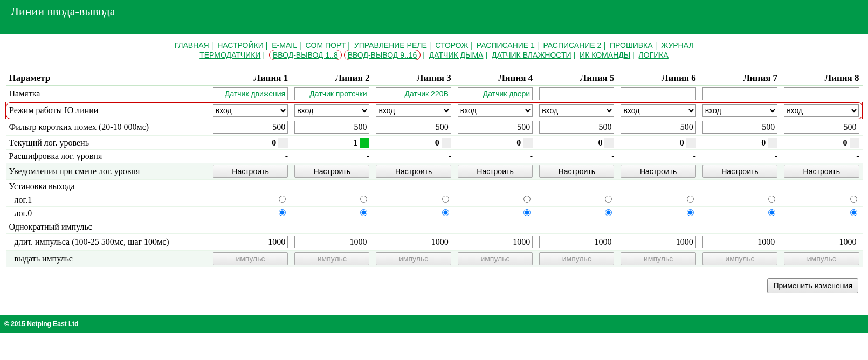 The height and width of the screenshot is (360, 868). I want to click on nav-settings: НАСТРОЙКИ, so click(240, 45).